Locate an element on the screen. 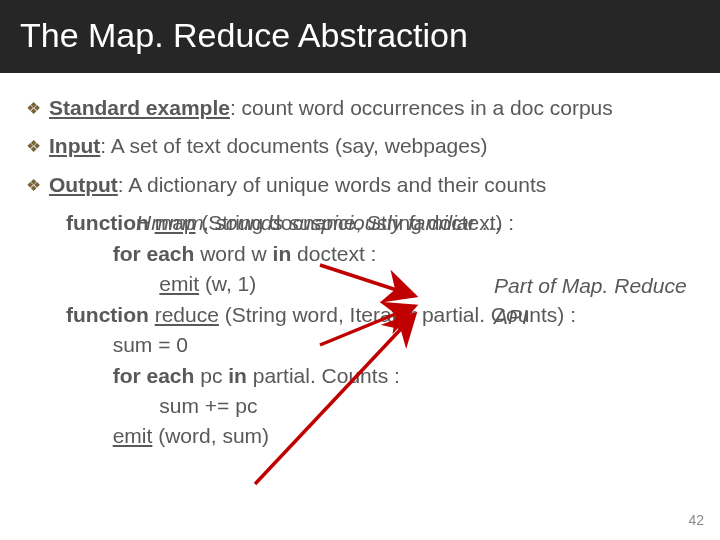  bullet-rest: : A dictionary of unique words and their… is located at coordinates (332, 184).